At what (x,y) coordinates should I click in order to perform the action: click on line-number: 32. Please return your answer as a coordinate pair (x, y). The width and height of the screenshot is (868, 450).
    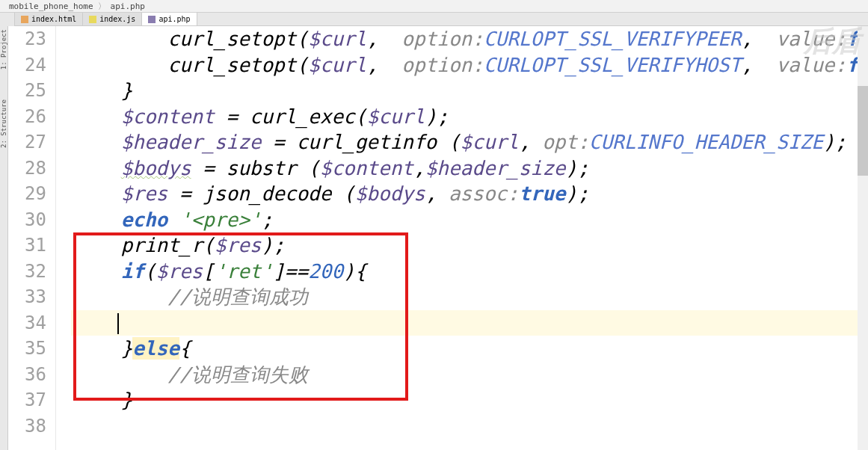
    Looking at the image, I should click on (31, 272).